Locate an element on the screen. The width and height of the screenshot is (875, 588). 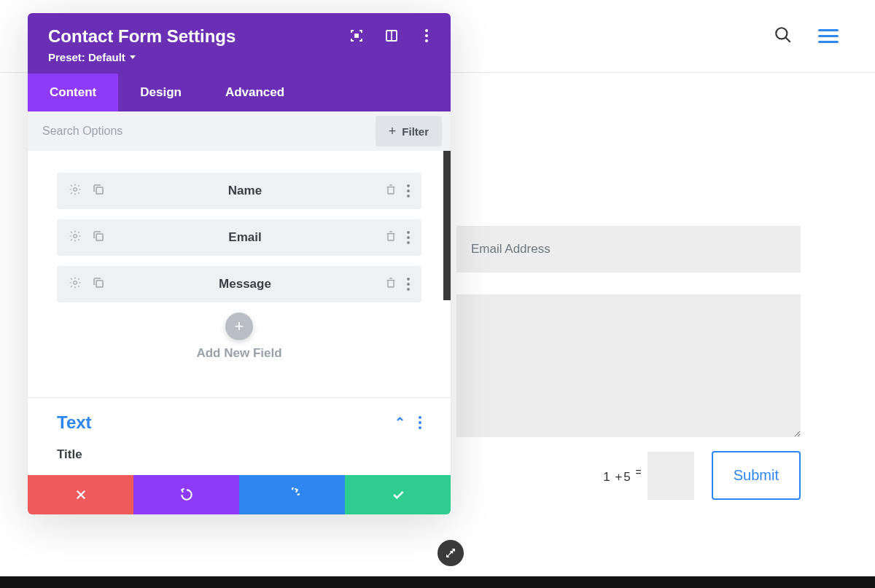
undo-button is located at coordinates (187, 495).